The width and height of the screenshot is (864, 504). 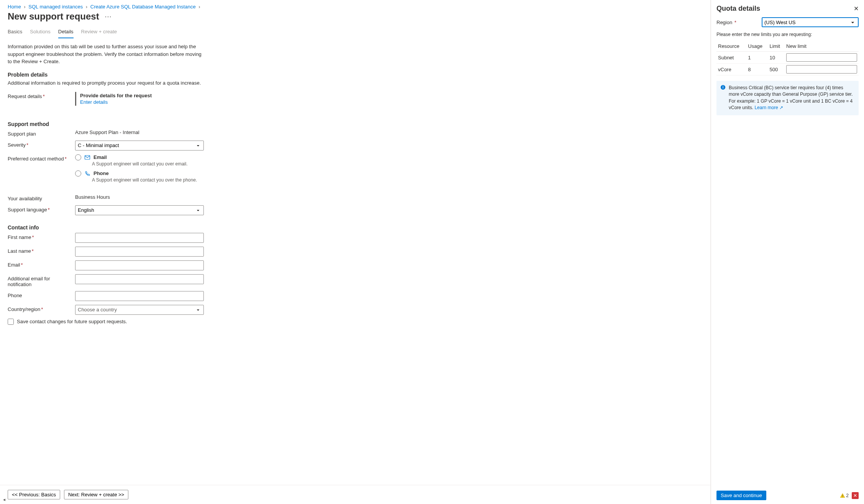 What do you see at coordinates (148, 180) in the screenshot?
I see `radio-phone-desc: A Support engineer will contact you over…` at bounding box center [148, 180].